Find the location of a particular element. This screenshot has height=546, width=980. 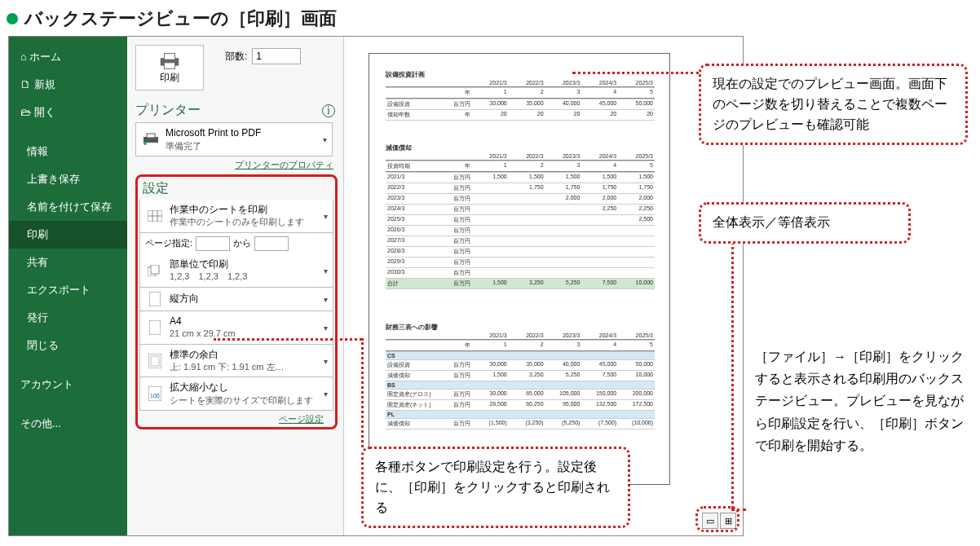

printer-name: Microsoft Print to PDF is located at coordinates (246, 134).